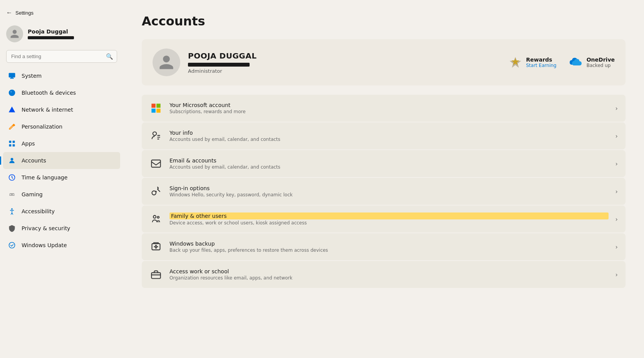 The height and width of the screenshot is (358, 644). I want to click on user-profile: Pooja Duggal, so click(62, 34).